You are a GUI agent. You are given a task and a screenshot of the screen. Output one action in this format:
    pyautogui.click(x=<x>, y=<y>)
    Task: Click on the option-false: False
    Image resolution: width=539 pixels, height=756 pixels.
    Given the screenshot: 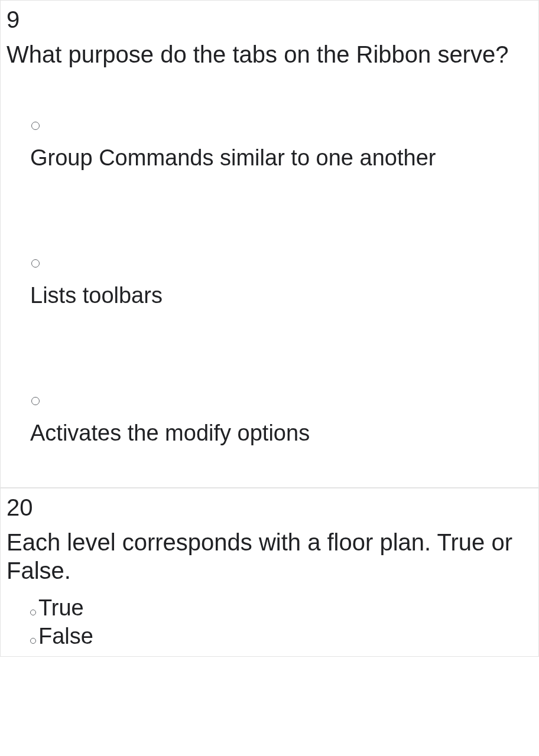 What is the action you would take?
    pyautogui.click(x=281, y=637)
    